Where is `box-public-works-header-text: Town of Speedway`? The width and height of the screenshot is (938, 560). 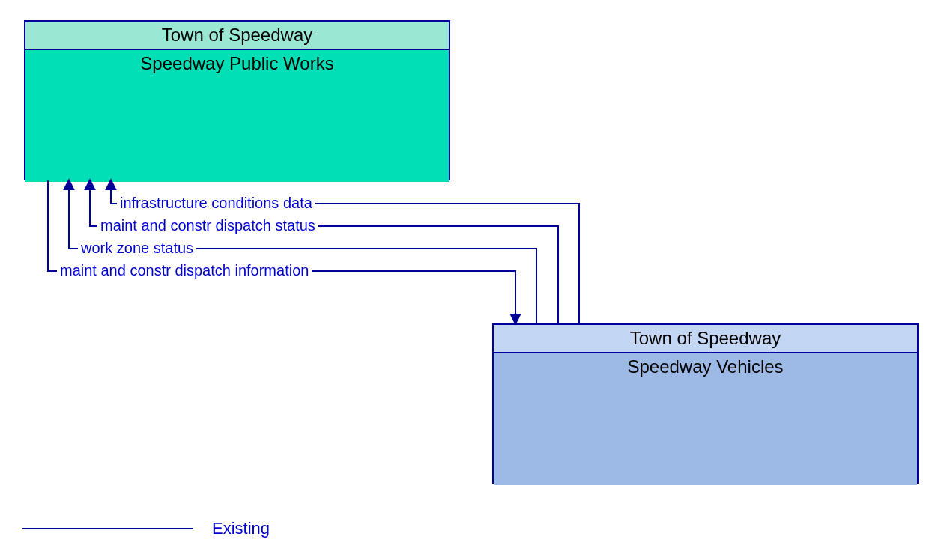 box-public-works-header-text: Town of Speedway is located at coordinates (237, 34).